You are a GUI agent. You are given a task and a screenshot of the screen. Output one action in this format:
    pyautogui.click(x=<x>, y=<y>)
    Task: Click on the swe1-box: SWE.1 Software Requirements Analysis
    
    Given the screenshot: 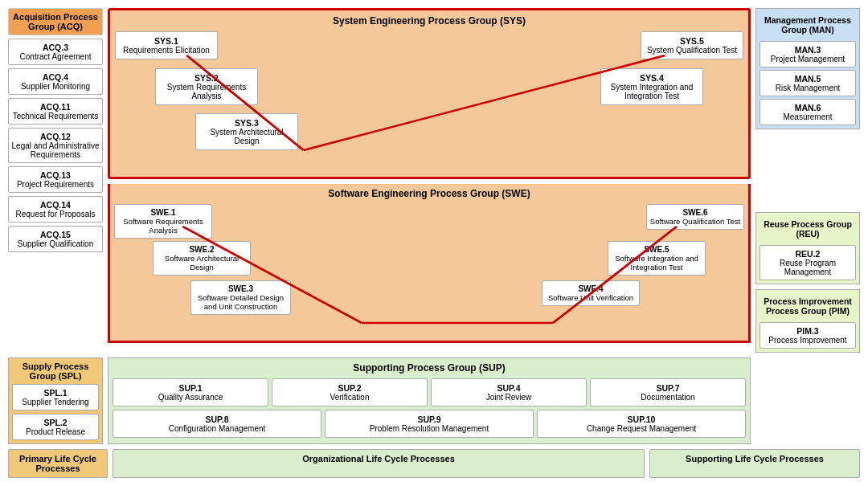 What is the action you would take?
    pyautogui.click(x=163, y=222)
    